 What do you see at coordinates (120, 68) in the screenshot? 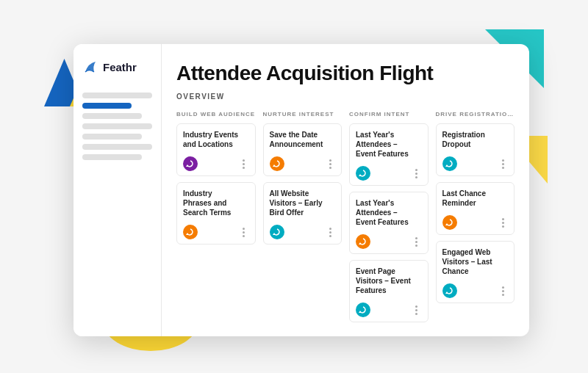
I see `logo-text: Feathr` at bounding box center [120, 68].